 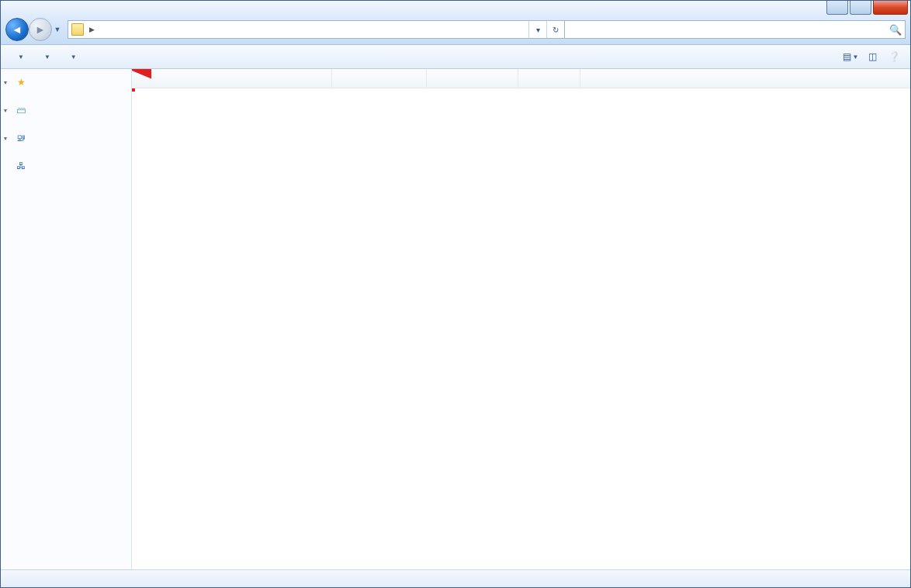 I want to click on search-icon: 🔍, so click(x=895, y=29).